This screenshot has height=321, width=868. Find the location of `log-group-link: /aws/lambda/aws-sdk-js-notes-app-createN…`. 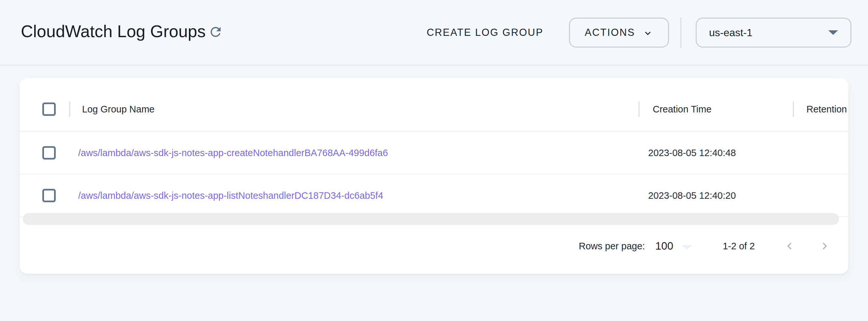

log-group-link: /aws/lambda/aws-sdk-js-notes-app-createN… is located at coordinates (233, 153).